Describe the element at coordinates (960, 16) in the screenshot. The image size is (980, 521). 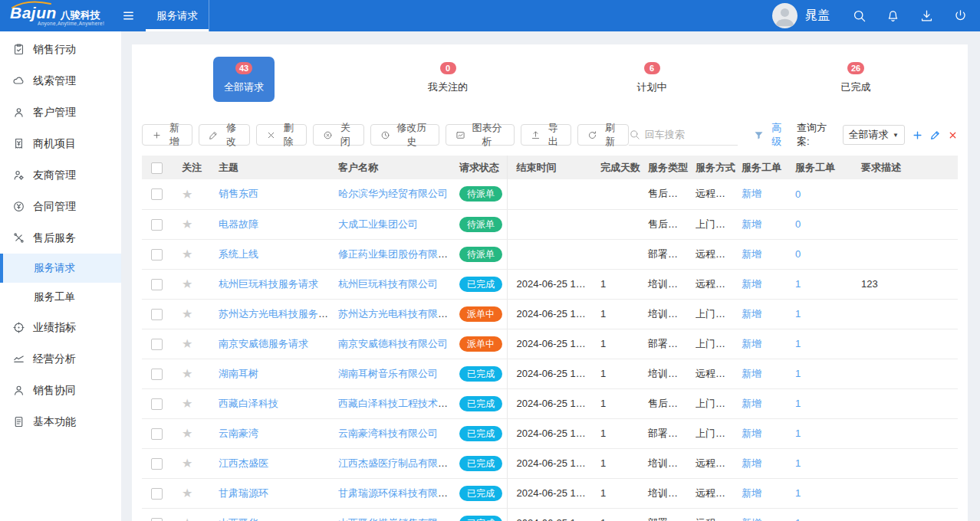
I see `power-icon` at that location.